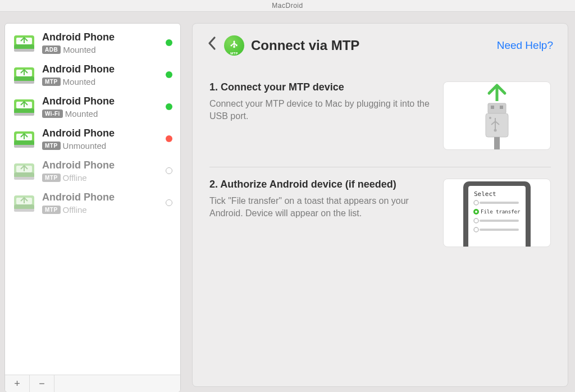  I want to click on device-item: Android PhoneWi-FiMounted, so click(93, 107).